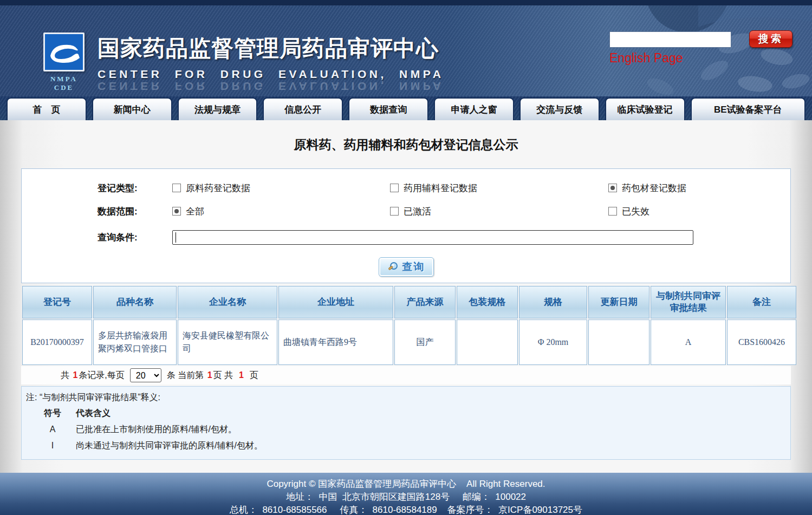 This screenshot has width=812, height=515. Describe the element at coordinates (406, 466) in the screenshot. I see `footer-gap` at that location.